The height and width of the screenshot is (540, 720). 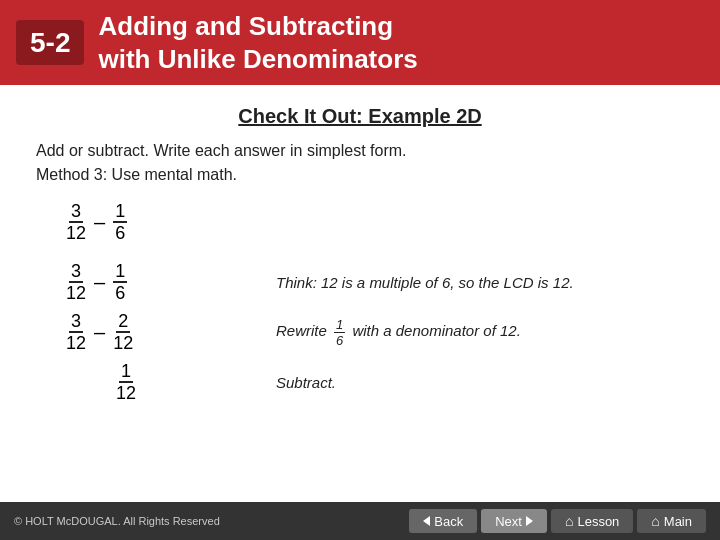 What do you see at coordinates (672, 521) in the screenshot?
I see `main-button: ⌂ Main` at bounding box center [672, 521].